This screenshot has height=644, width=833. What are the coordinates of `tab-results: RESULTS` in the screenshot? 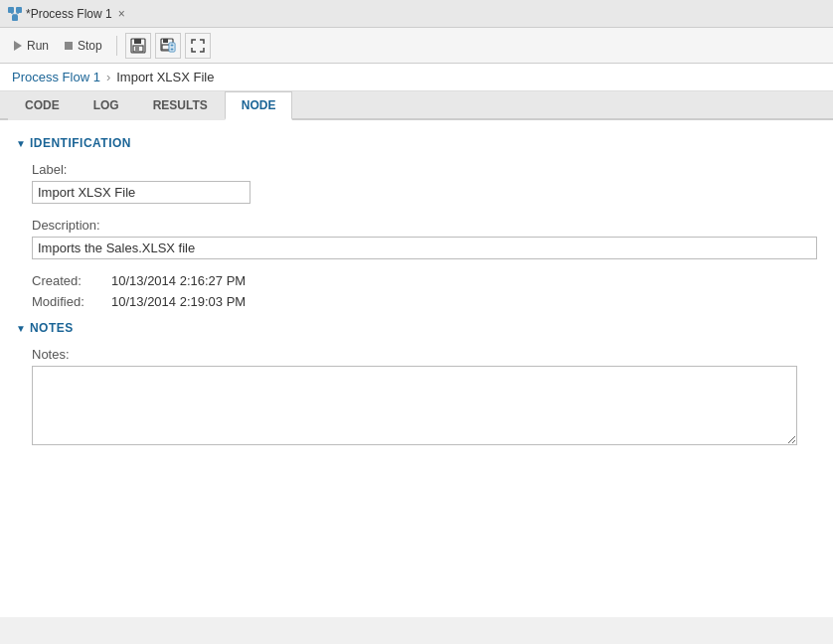 It's located at (181, 105).